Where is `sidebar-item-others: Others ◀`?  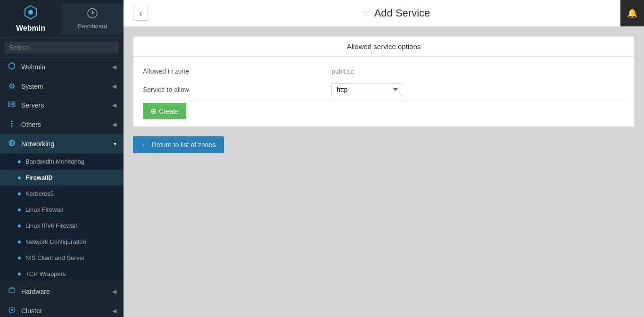 sidebar-item-others: Others ◀ is located at coordinates (62, 125).